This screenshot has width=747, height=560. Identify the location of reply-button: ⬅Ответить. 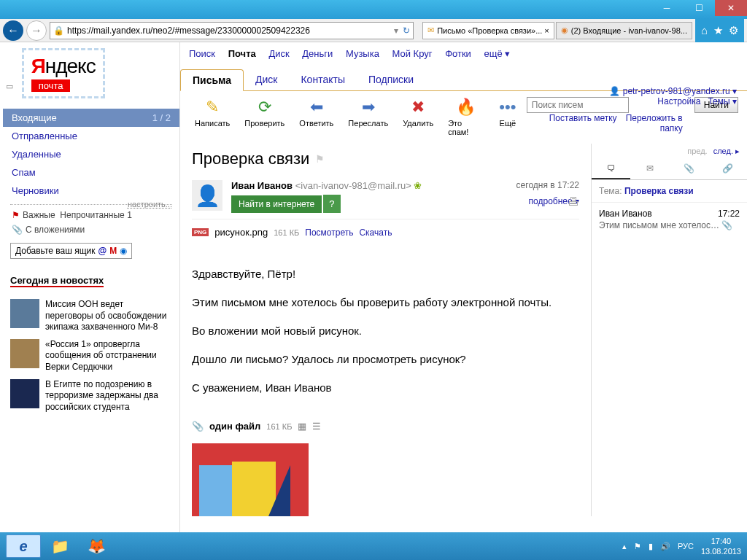
(317, 112).